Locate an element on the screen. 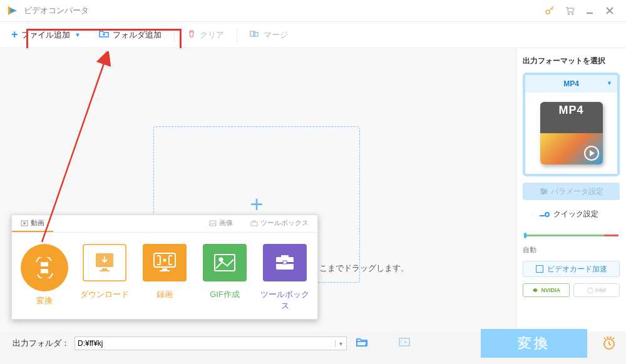 The height and width of the screenshot is (364, 626). format-heading: 出力フォーマットを選択 is located at coordinates (571, 61).